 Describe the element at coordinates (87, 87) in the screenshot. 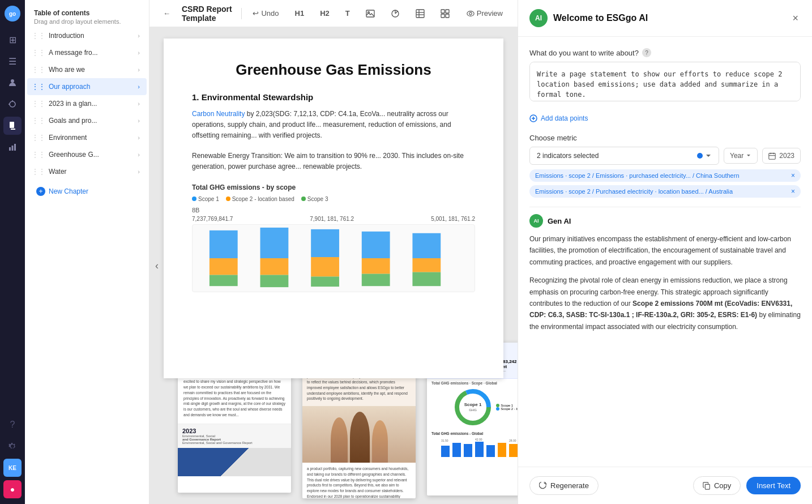

I see `sidebar-item-our-approach: ⋮⋮ Our approach ›` at that location.